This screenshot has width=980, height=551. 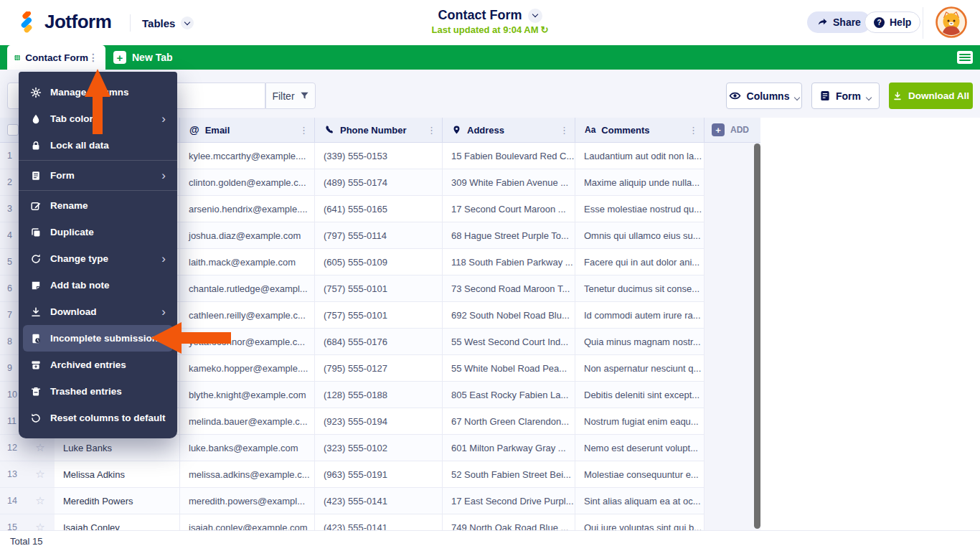 What do you see at coordinates (509, 316) in the screenshot?
I see `cell-address: 692 South Nobel Road Blu...` at bounding box center [509, 316].